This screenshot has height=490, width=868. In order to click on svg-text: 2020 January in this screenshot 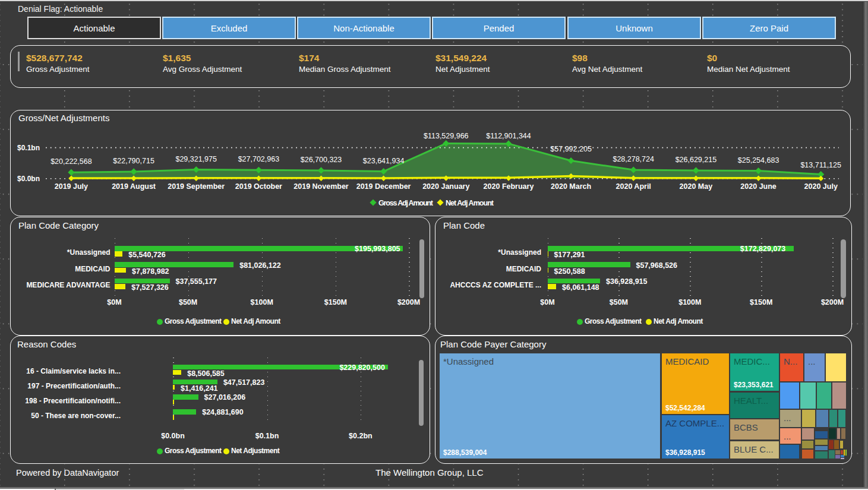, I will do `click(446, 186)`.